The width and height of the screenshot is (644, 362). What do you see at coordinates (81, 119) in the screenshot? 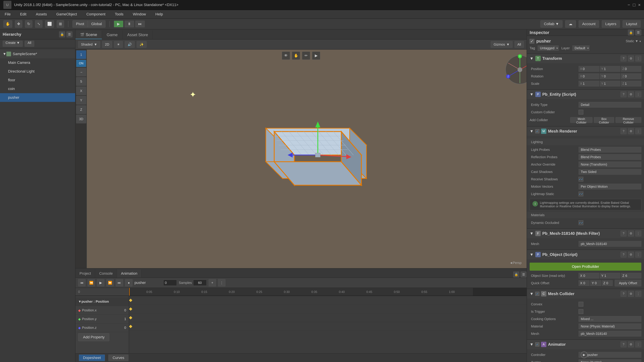
I see `side-tool-3d: 3D` at bounding box center [81, 119].